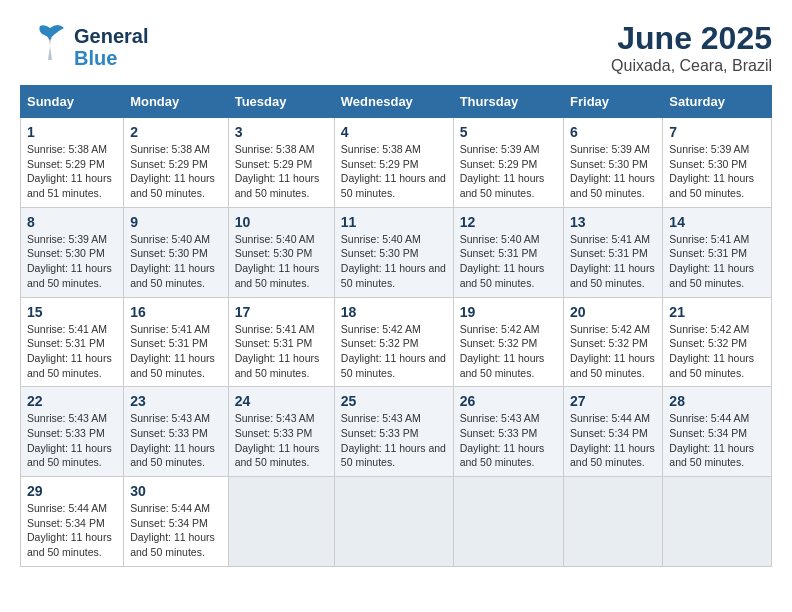 This screenshot has height=612, width=792. I want to click on calendar-cell: 25 Sunrise: 5:43 AM Sunset: 5:33 PM Dayl…, so click(394, 432).